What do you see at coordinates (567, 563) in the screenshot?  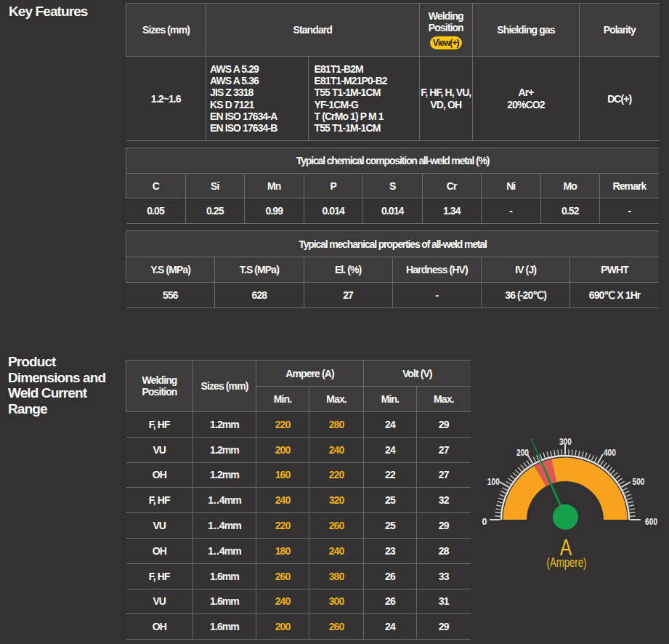 I see `svg-text: (Ampere)` at bounding box center [567, 563].